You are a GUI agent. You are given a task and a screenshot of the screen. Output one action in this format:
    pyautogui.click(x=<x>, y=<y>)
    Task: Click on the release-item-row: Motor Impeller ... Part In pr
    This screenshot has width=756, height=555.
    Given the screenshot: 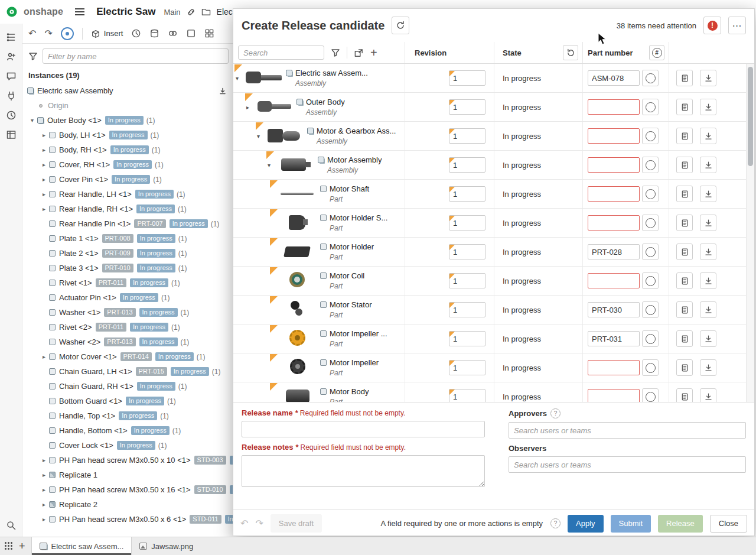 What is the action you would take?
    pyautogui.click(x=490, y=339)
    